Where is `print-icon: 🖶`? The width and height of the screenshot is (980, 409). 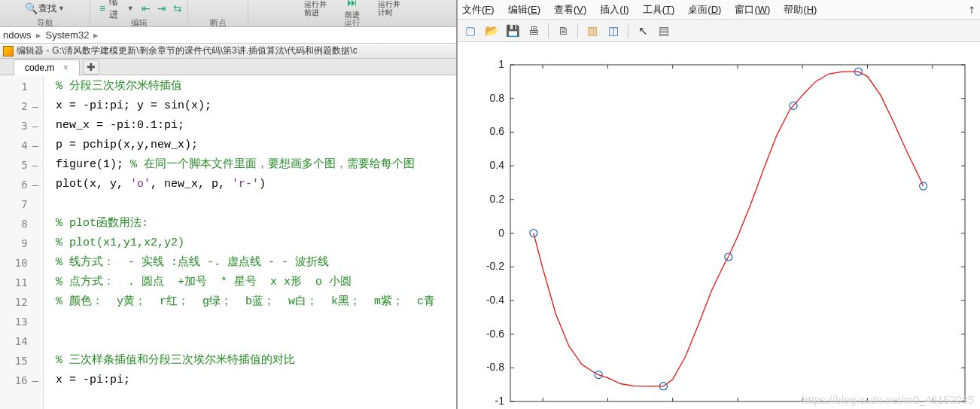 print-icon: 🖶 is located at coordinates (534, 31).